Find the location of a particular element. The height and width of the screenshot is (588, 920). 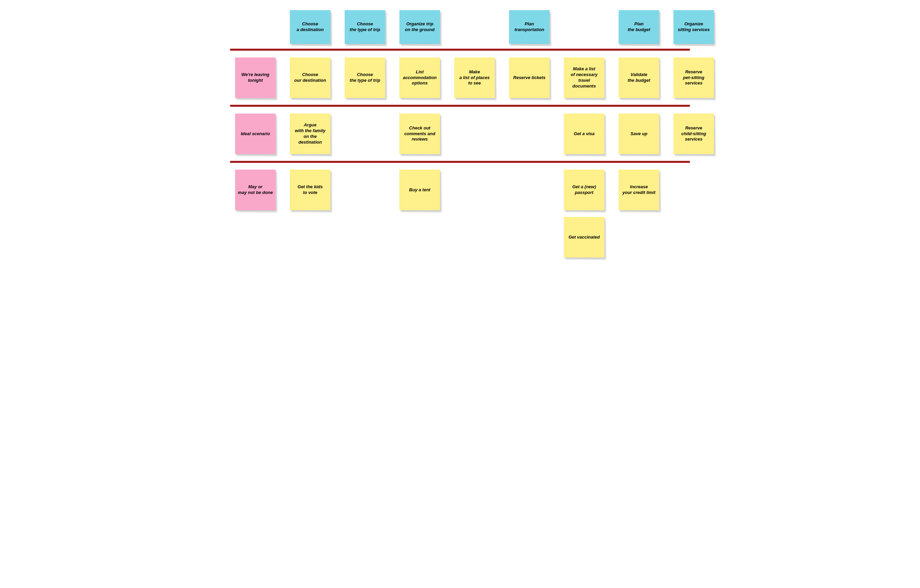

note-text: Validatethe budget is located at coordinates (639, 78).